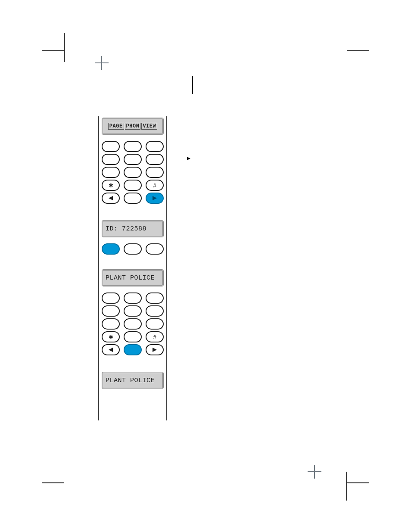  What do you see at coordinates (193, 85) in the screenshot?
I see `top-center-mark` at bounding box center [193, 85].